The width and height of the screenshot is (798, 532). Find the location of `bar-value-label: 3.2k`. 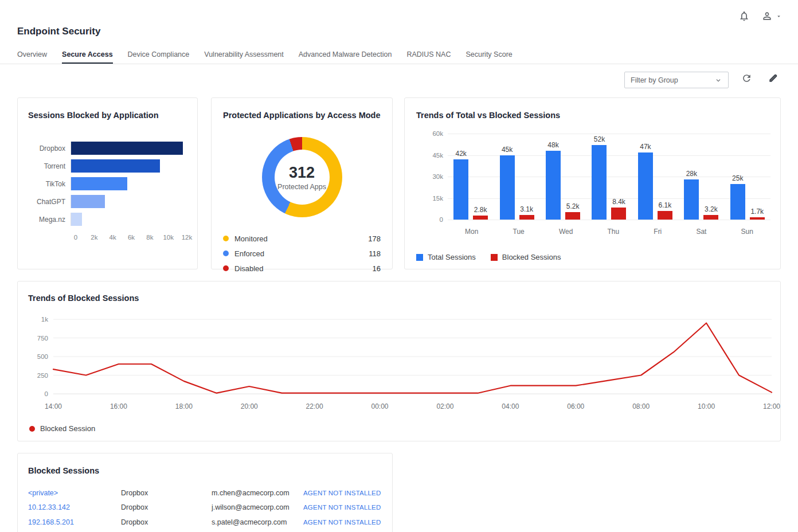

bar-value-label: 3.2k is located at coordinates (711, 209).